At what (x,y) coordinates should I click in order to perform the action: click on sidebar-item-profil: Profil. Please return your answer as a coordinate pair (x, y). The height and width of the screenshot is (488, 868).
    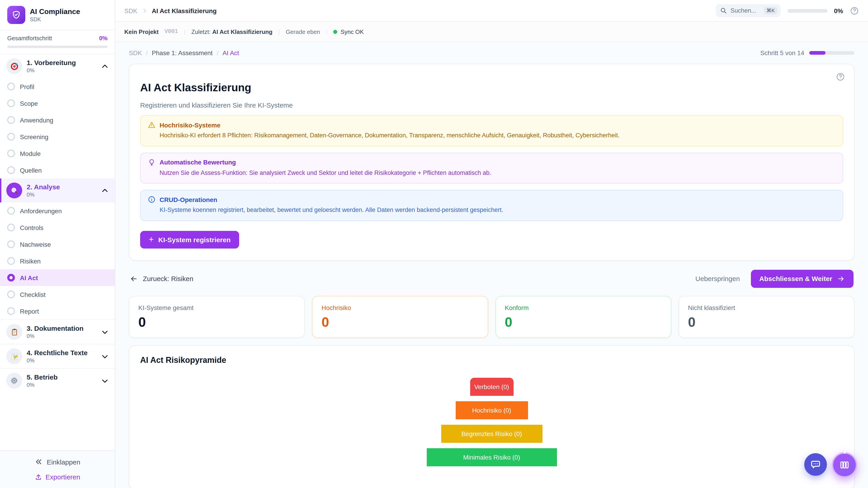
    Looking at the image, I should click on (57, 87).